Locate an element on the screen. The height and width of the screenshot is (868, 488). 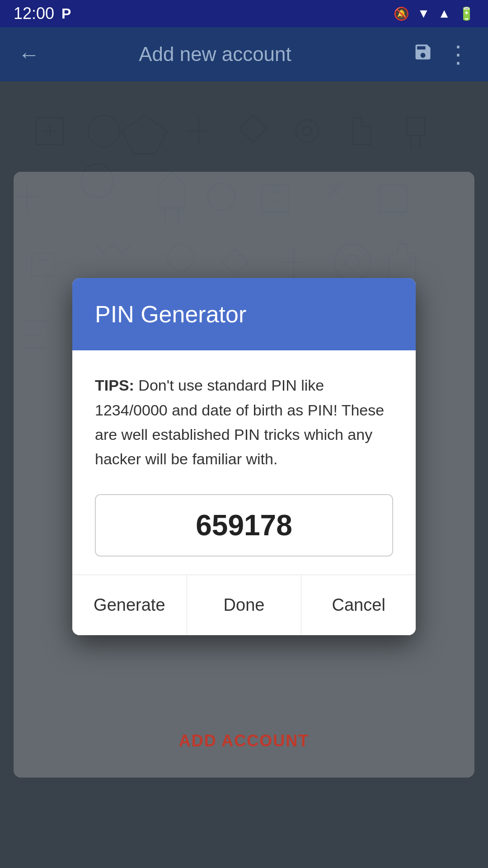
dialog-header: PIN Generator is located at coordinates (244, 314).